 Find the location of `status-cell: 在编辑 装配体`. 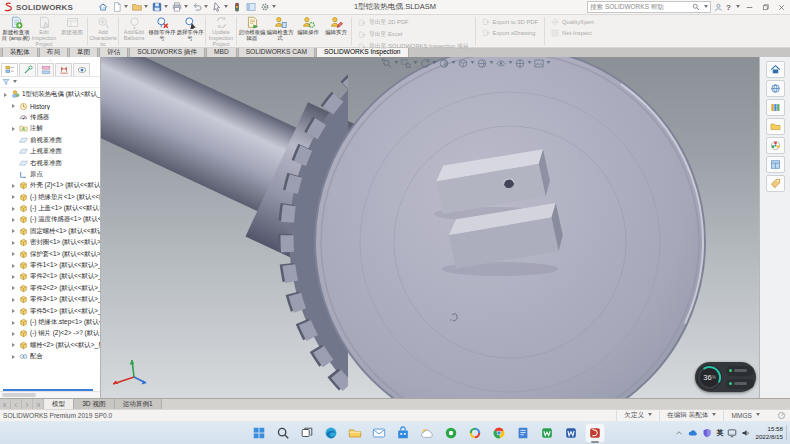

status-cell: 在编辑 装配体 is located at coordinates (691, 416).